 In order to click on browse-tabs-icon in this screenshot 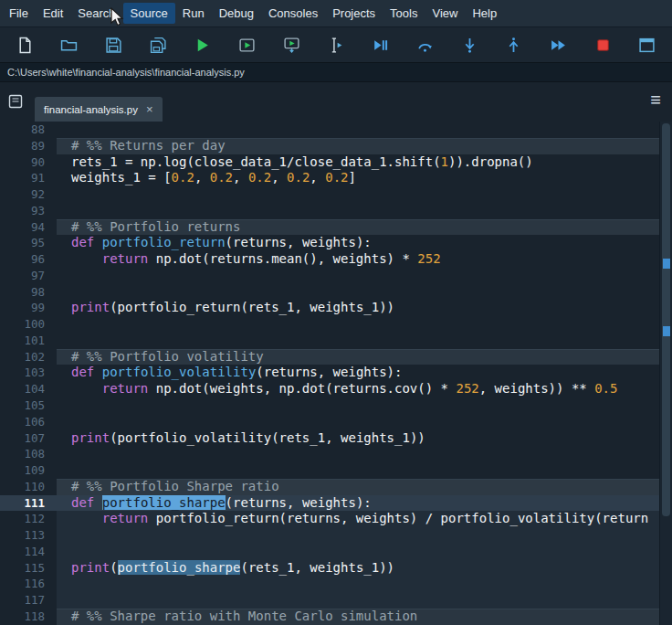, I will do `click(16, 102)`.